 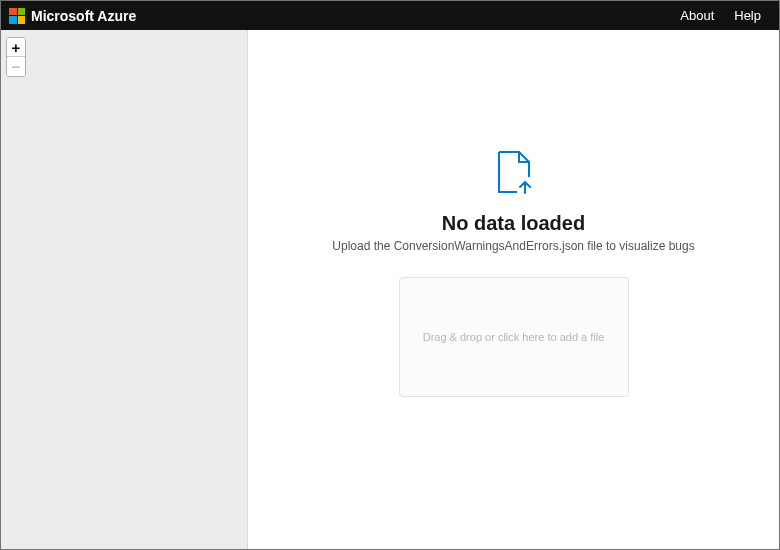 I want to click on file-dropzone: Drag & drop or click here to add a file, so click(x=514, y=337).